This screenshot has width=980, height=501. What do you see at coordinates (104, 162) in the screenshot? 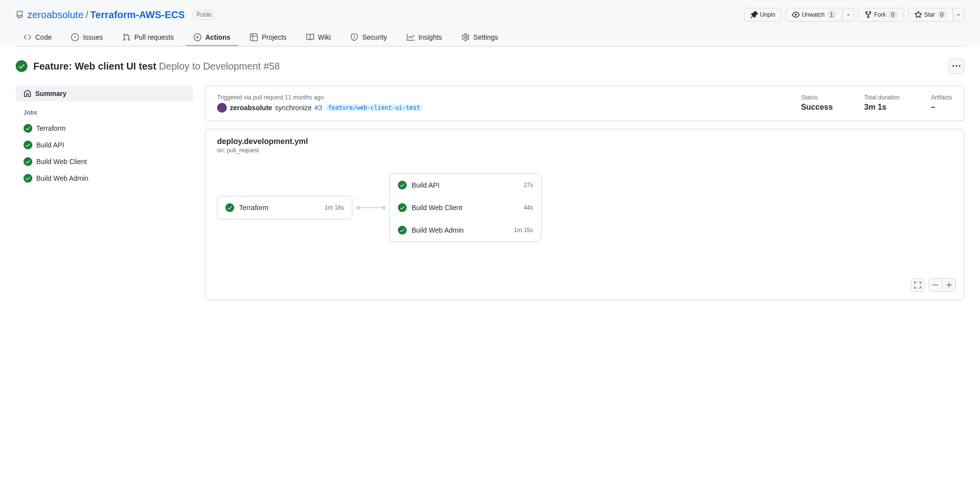
I see `sidebar-job-build-web-client: Build Web Client` at bounding box center [104, 162].